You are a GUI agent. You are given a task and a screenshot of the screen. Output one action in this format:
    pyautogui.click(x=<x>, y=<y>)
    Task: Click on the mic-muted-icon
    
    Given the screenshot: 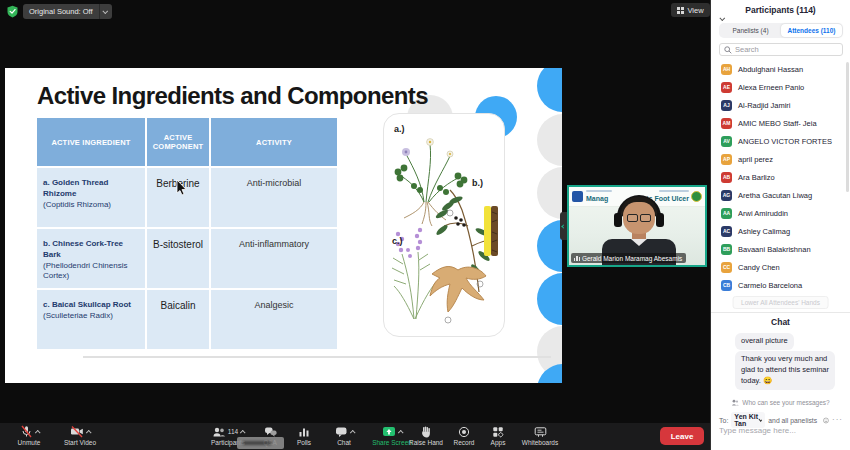 What is the action you would take?
    pyautogui.click(x=26, y=432)
    